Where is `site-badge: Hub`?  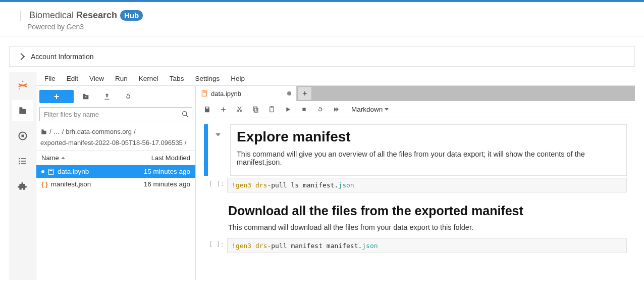 site-badge: Hub is located at coordinates (131, 15).